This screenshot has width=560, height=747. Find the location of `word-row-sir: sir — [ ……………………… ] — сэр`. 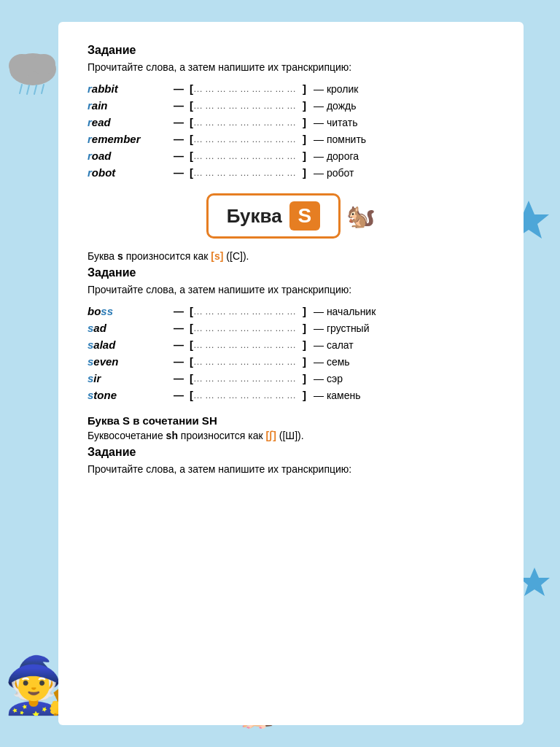

word-row-sir: sir — [ ……………………… ] — сэр is located at coordinates (291, 378).